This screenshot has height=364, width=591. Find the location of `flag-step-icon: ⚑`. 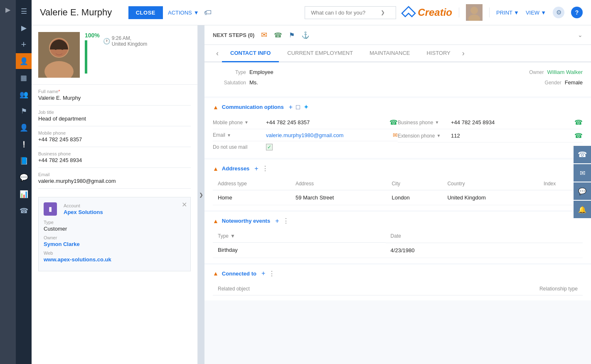

flag-step-icon: ⚑ is located at coordinates (292, 35).